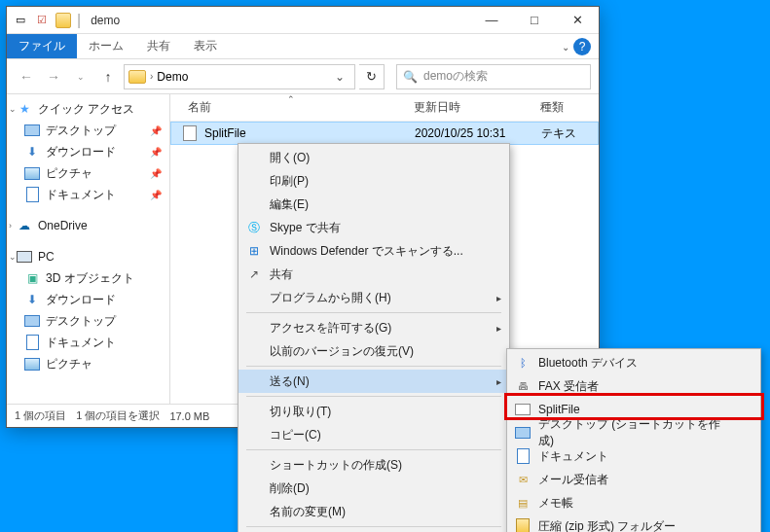 The width and height of the screenshot is (770, 532). I want to click on ribbon-collapse-icon: ⌄, so click(566, 47).